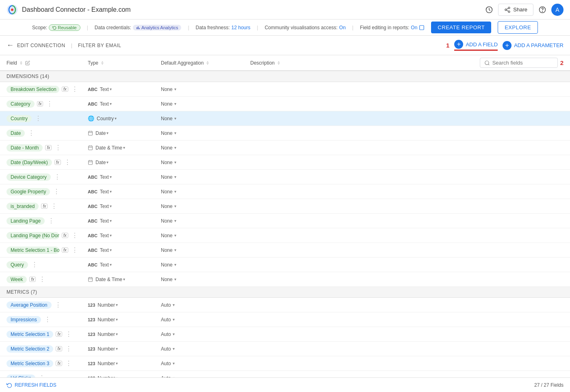  What do you see at coordinates (285, 292) in the screenshot?
I see `metrics-section-header: METRICS (7)` at bounding box center [285, 292].